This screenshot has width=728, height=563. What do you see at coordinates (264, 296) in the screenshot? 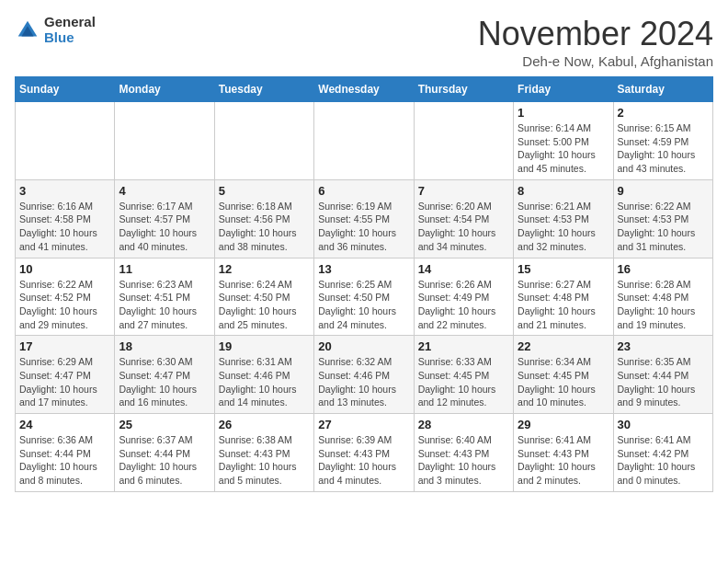
I see `day-cell: 12Sunrise: 6:24 AM Sunset: 4:50 PM Dayli…` at bounding box center [264, 296].